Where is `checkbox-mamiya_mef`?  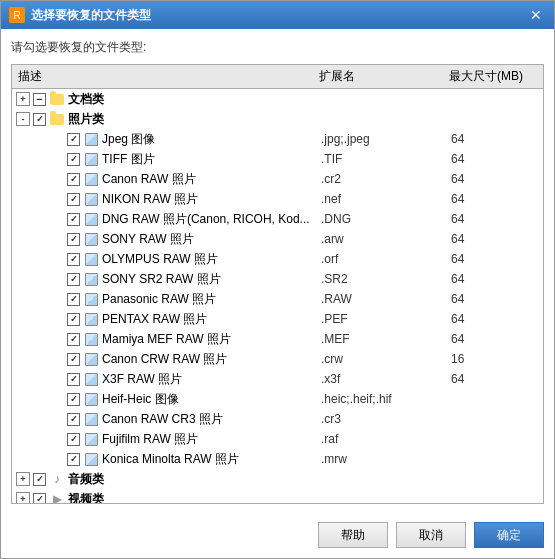 checkbox-mamiya_mef is located at coordinates (74, 340).